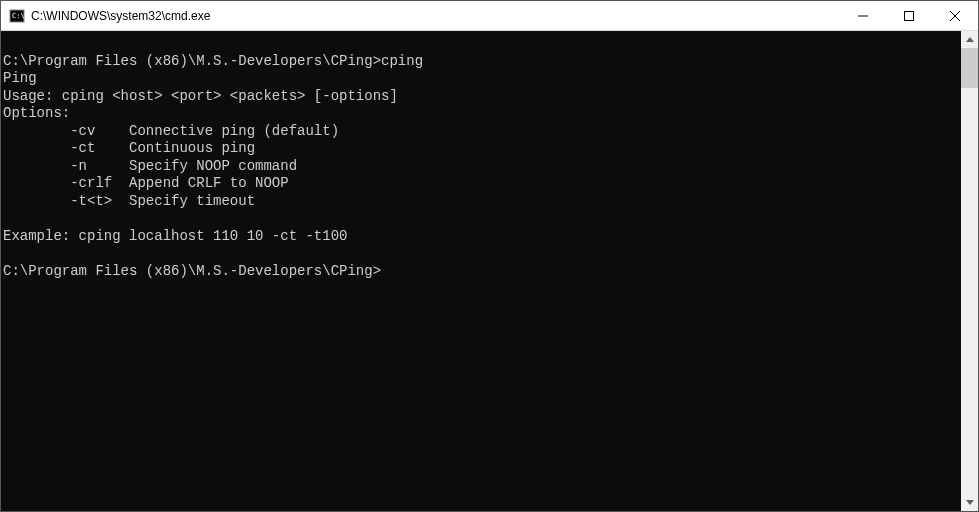 The height and width of the screenshot is (512, 979). I want to click on scrollbar-thumb, so click(970, 68).